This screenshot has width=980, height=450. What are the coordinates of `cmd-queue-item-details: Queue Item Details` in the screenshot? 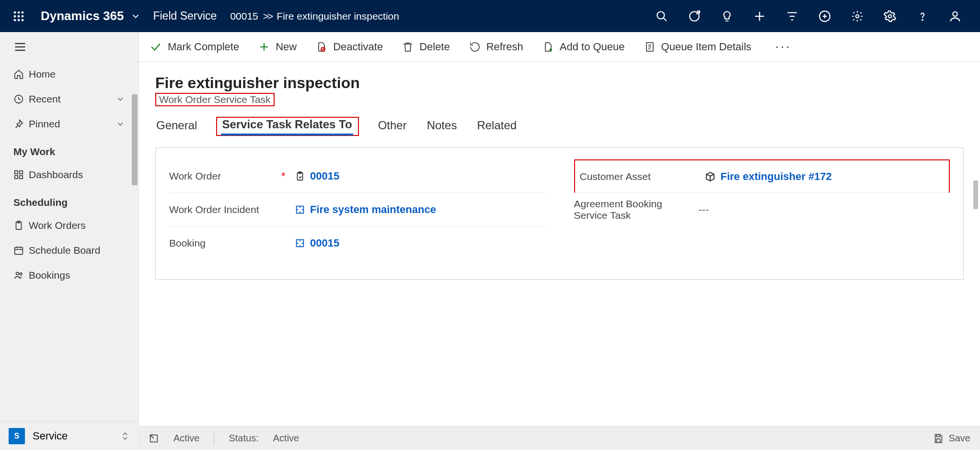 It's located at (698, 47).